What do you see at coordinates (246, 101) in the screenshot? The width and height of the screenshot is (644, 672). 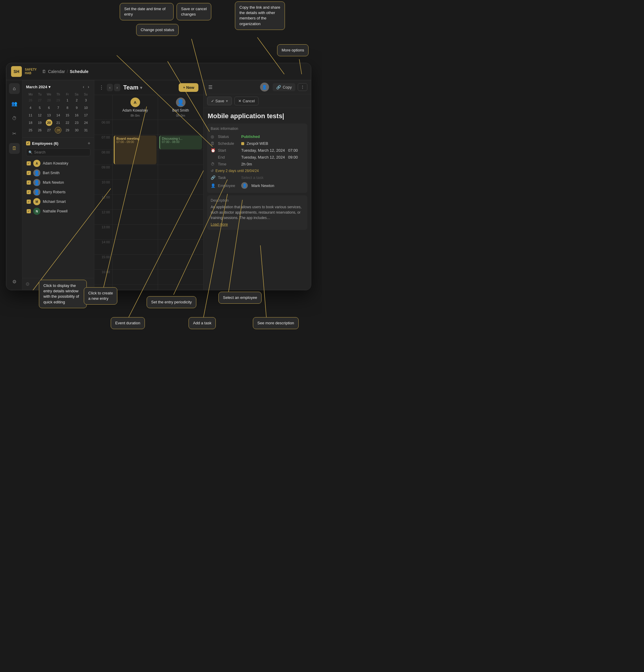 I see `cancel-button: ✕ Cancel` at bounding box center [246, 101].